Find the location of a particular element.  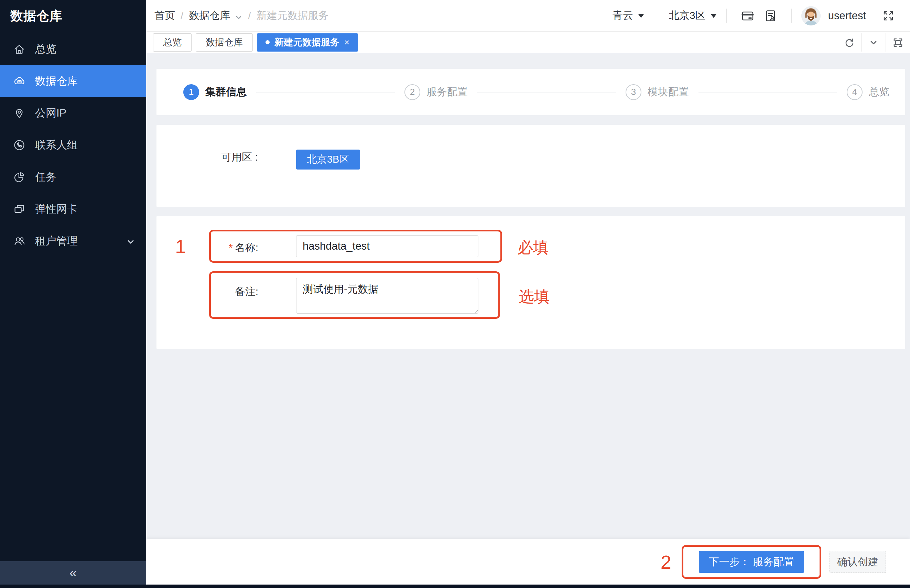

wizard-step-3: 3 模块配置 is located at coordinates (657, 92).